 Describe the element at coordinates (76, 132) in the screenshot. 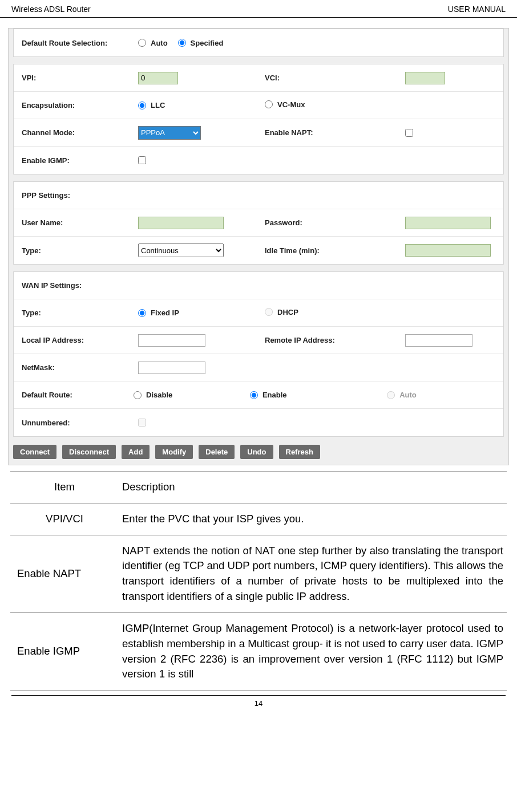

I see `label-channel-mode: Channel Mode:` at that location.